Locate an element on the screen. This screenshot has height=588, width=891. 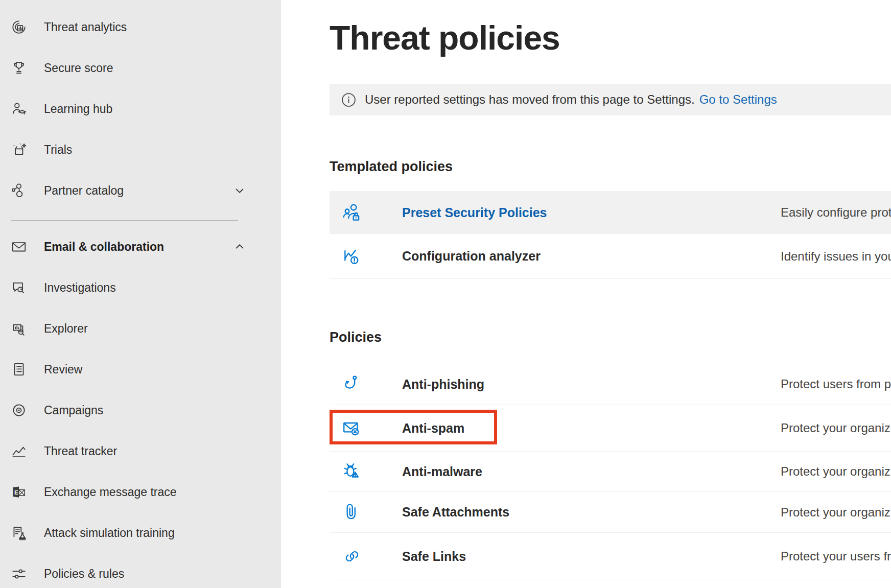
sidebar-item-label: Policies & rules is located at coordinates (84, 574).